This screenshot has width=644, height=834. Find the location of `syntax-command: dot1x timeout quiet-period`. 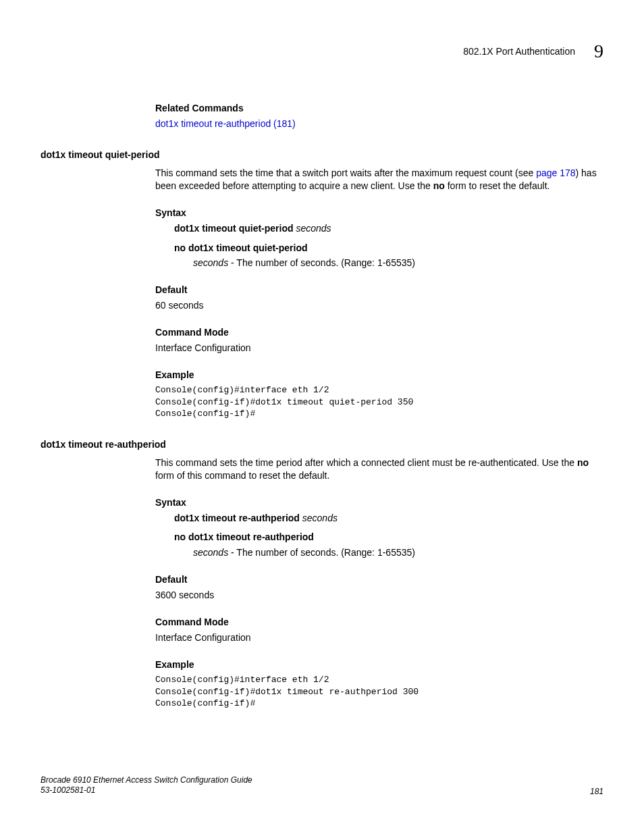

syntax-command: dot1x timeout quiet-period is located at coordinates (234, 228).